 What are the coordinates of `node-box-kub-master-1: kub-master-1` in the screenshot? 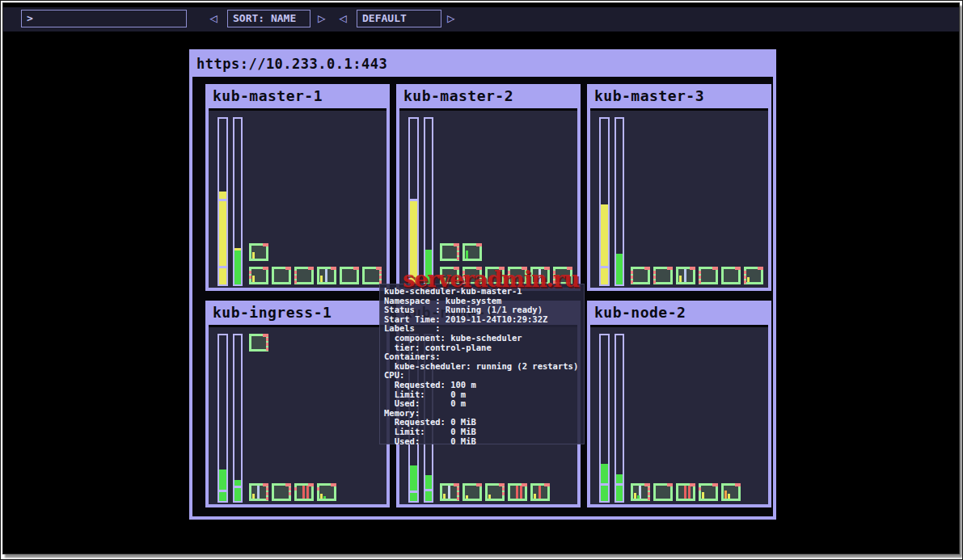 It's located at (298, 187).